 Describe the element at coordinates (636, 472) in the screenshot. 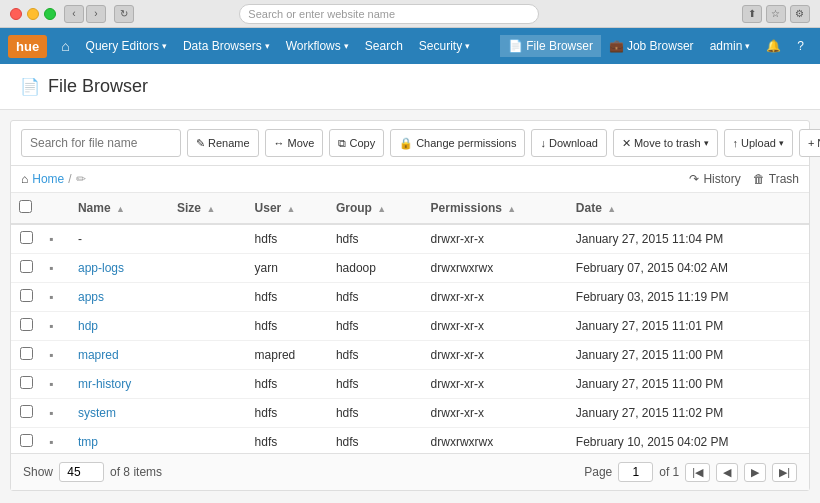

I see `page-input` at that location.